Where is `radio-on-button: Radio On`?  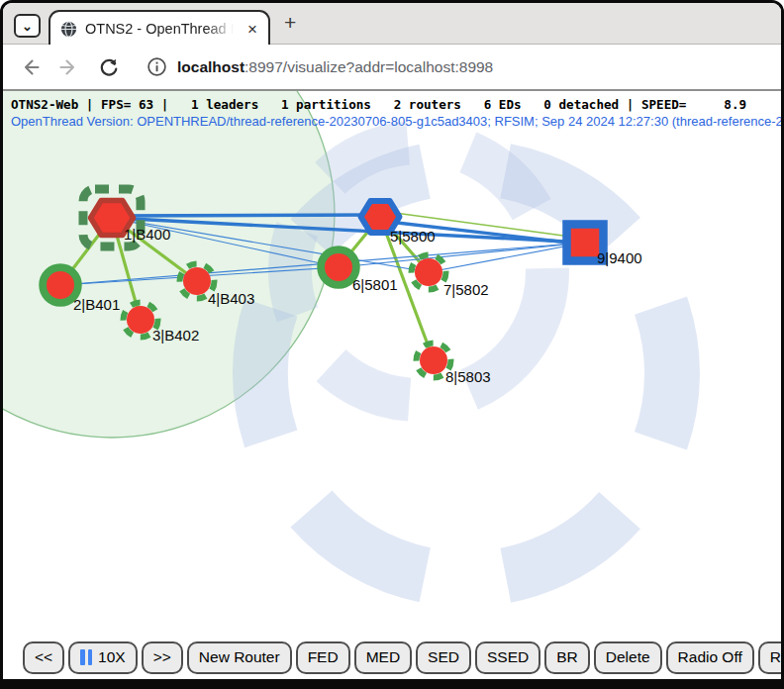
radio-on-button: Radio On is located at coordinates (770, 657).